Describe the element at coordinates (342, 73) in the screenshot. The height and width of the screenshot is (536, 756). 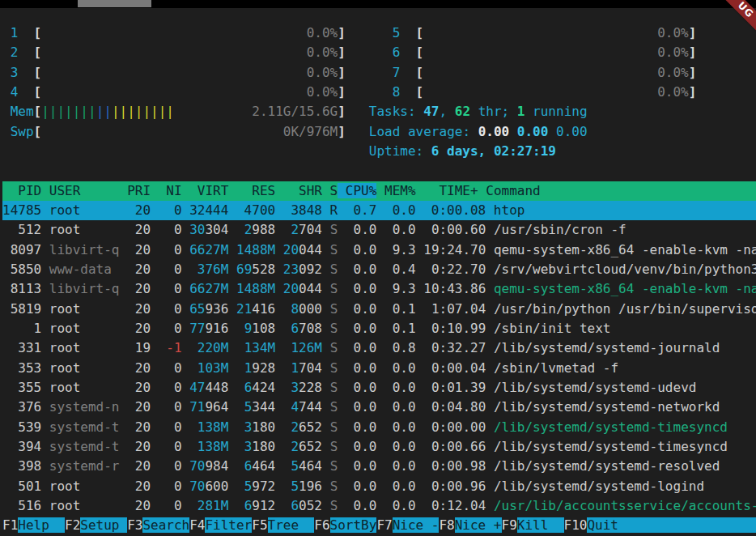
I see `cpu-meter-row-3-7-seg-5: ]` at that location.